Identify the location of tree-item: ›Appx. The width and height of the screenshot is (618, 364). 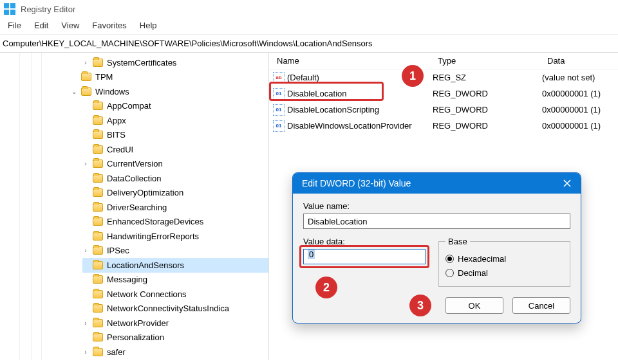
(175, 121).